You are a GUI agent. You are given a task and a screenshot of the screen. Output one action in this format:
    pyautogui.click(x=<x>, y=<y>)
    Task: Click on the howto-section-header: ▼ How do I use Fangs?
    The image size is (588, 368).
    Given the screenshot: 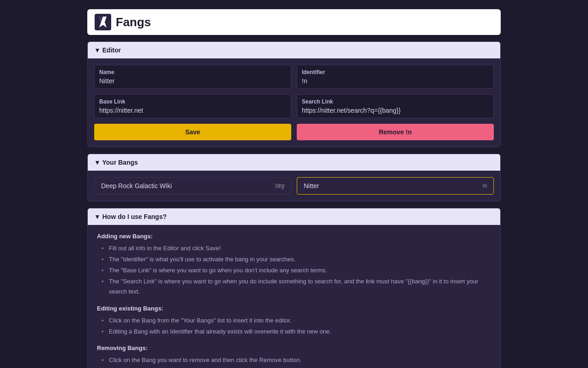 What is the action you would take?
    pyautogui.click(x=294, y=217)
    